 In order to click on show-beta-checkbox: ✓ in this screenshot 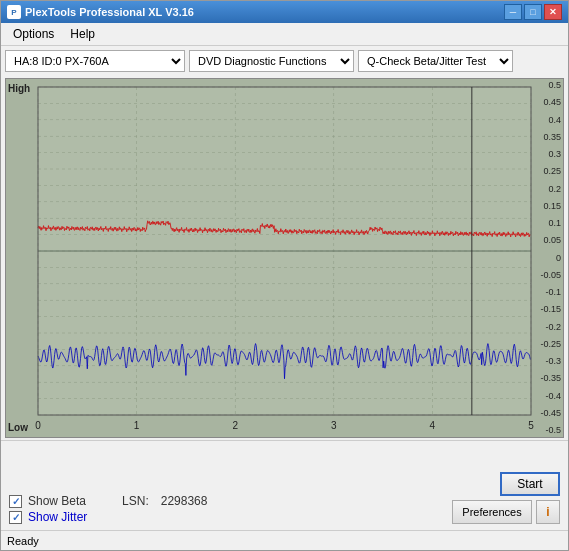, I will do `click(16, 502)`.